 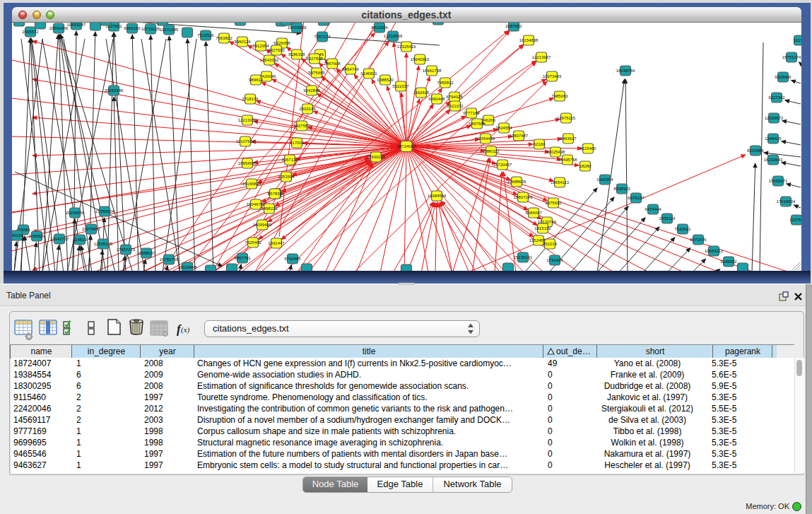 What do you see at coordinates (92, 229) in the screenshot?
I see `svg-text: 10975867` at bounding box center [92, 229].